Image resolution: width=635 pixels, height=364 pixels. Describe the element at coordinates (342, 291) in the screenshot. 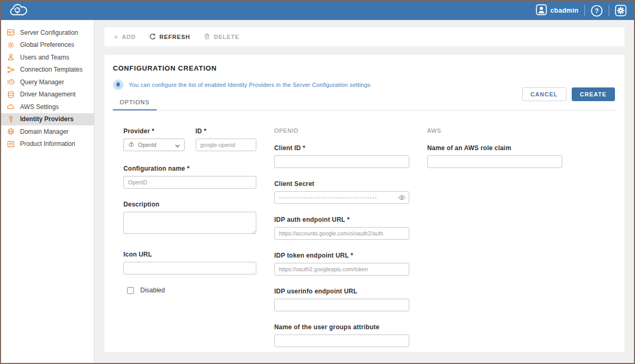

I see `idp-userinfo-endpoint-label: IDP userinfo endpoint URL` at that location.